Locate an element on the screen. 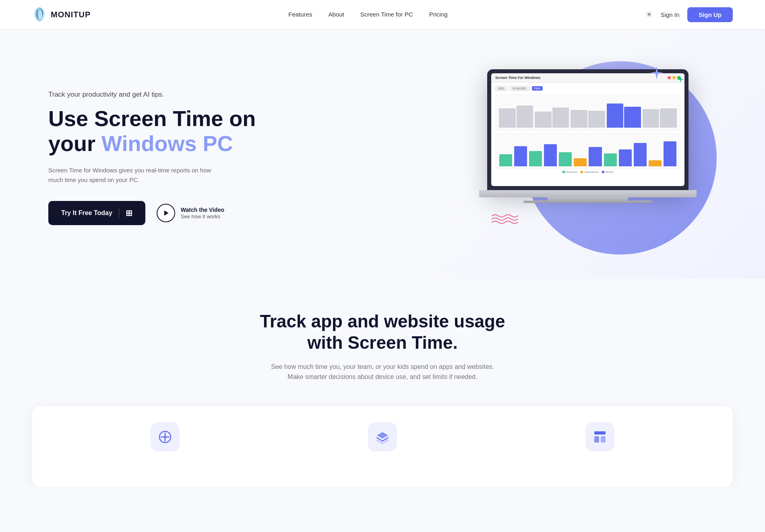 The height and width of the screenshot is (532, 765). cards-row is located at coordinates (382, 447).